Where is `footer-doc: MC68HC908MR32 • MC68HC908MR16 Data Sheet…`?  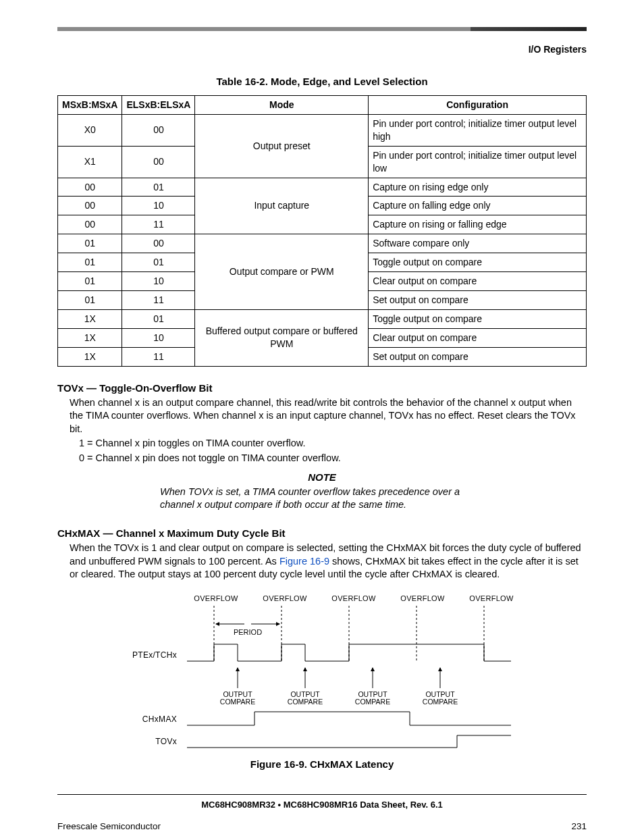 footer-doc: MC68HC908MR32 • MC68HC908MR16 Data Sheet… is located at coordinates (322, 802).